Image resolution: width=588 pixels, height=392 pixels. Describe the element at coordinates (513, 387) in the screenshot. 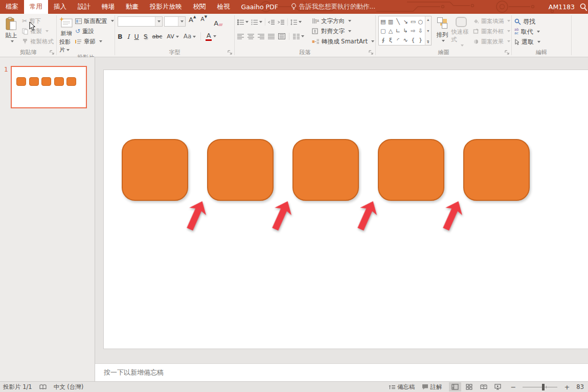

I see `zoom-out-button: −` at that location.